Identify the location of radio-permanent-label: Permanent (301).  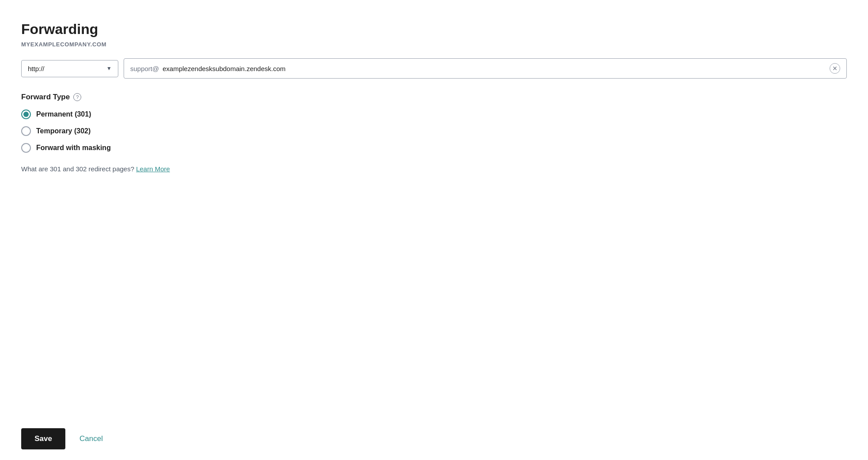
(64, 114).